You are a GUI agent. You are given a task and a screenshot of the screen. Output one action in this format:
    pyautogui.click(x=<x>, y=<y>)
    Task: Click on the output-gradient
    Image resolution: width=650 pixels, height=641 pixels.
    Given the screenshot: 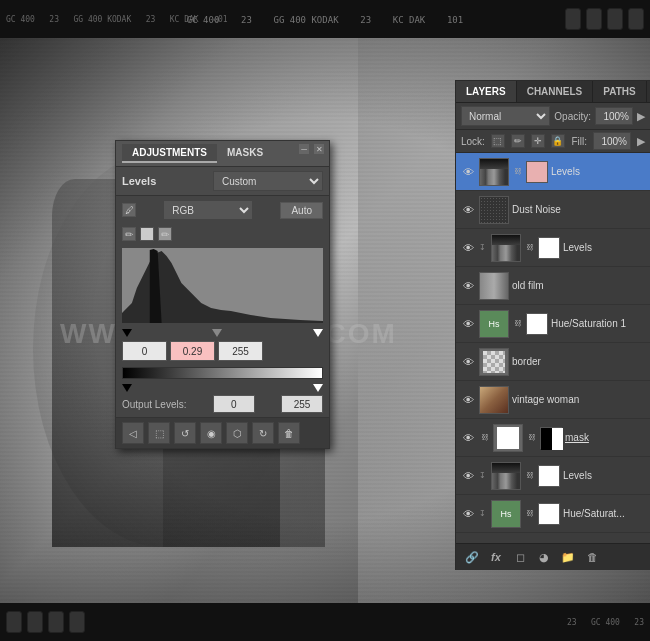 What is the action you would take?
    pyautogui.click(x=222, y=373)
    